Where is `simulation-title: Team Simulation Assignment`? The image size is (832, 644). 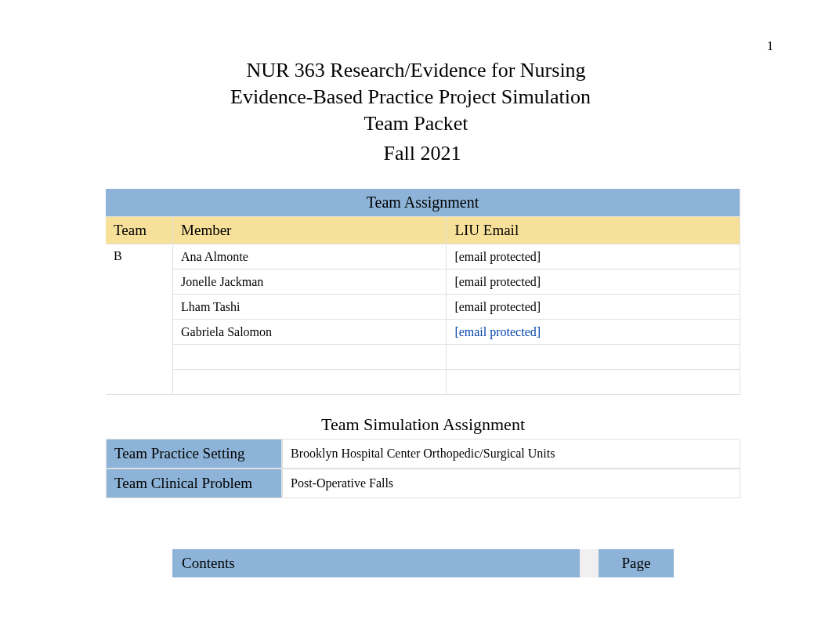
simulation-title: Team Simulation Assignment is located at coordinates (423, 425).